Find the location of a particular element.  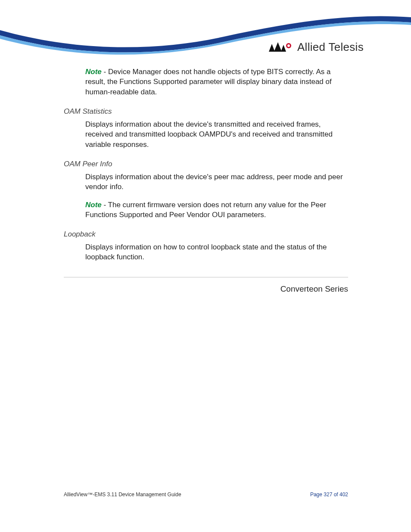

page-footer: AlliedView™-EMS 3.11 Device Management G… is located at coordinates (206, 495).